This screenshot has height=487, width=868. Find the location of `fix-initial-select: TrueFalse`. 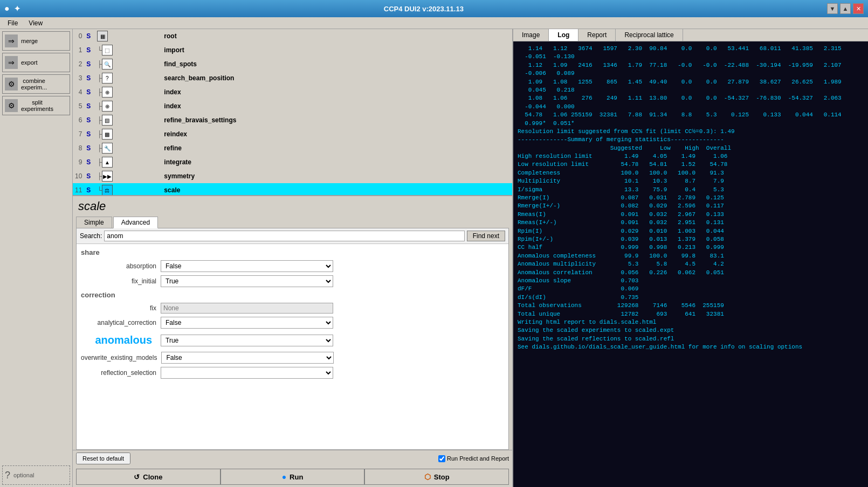

fix-initial-select: TrueFalse is located at coordinates (247, 281).